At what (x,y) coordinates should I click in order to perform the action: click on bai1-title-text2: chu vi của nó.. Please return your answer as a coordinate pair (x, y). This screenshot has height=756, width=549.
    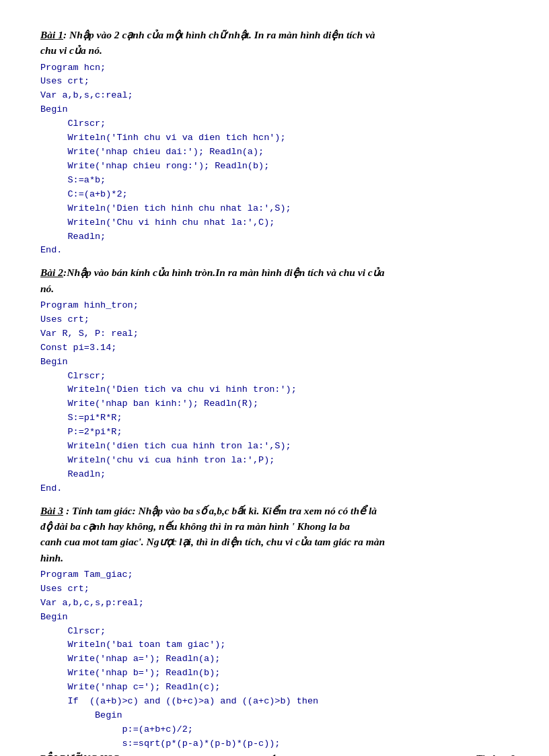
    Looking at the image, I should click on (71, 50).